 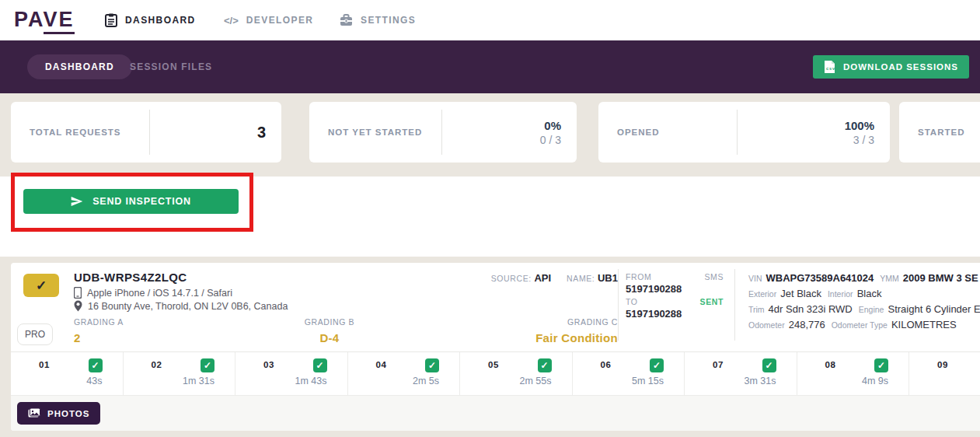 I want to click on source-name-row: SOURCE: API NAME: UB1, so click(x=532, y=278).